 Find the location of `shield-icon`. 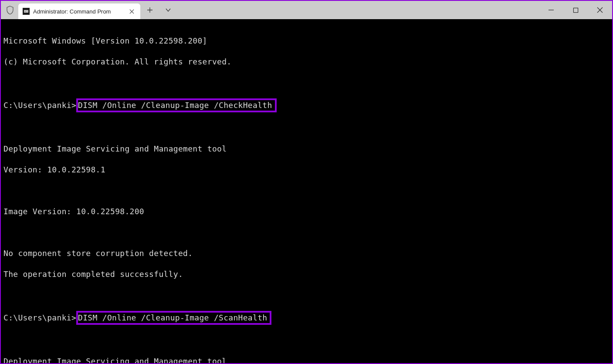

shield-icon is located at coordinates (10, 10).